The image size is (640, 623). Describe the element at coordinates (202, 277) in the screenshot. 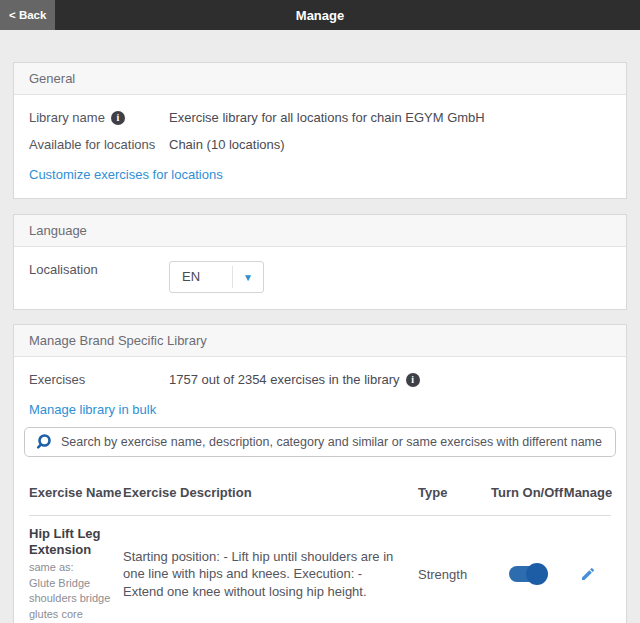

I see `localisation-selected-value: EN` at that location.